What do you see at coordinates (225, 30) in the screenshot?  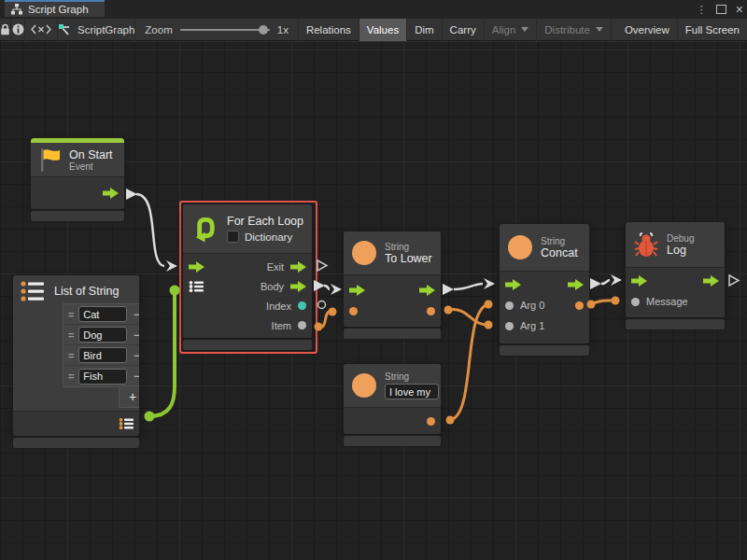 I see `zoom-slider` at bounding box center [225, 30].